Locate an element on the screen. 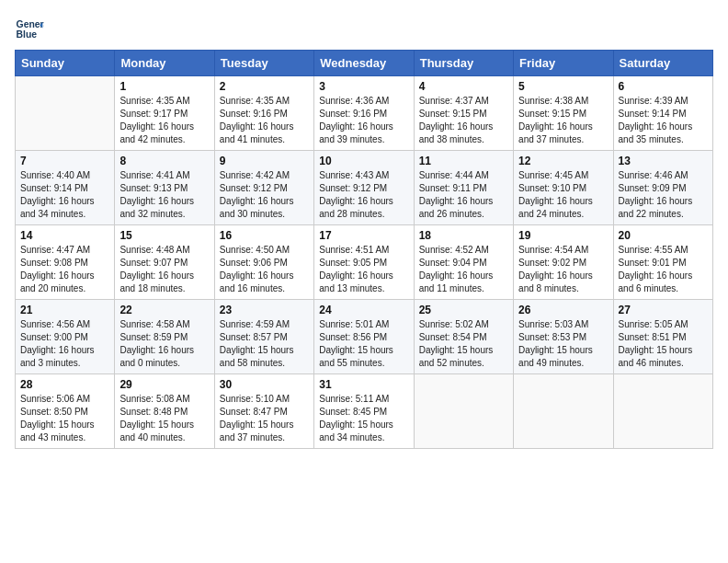 Image resolution: width=728 pixels, height=563 pixels. day-cell: 23Sunrise: 4:59 AM Sunset: 8:57 PM Dayli… is located at coordinates (264, 337).